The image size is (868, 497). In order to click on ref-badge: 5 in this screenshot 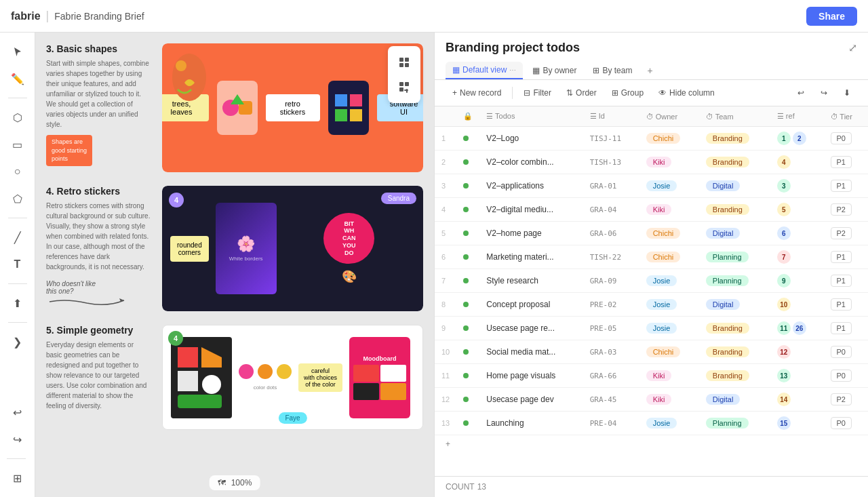, I will do `click(784, 210)`.